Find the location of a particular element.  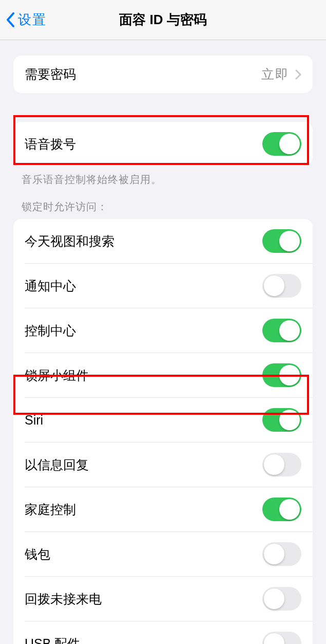

lock-access-row: USB 配件 is located at coordinates (163, 633).